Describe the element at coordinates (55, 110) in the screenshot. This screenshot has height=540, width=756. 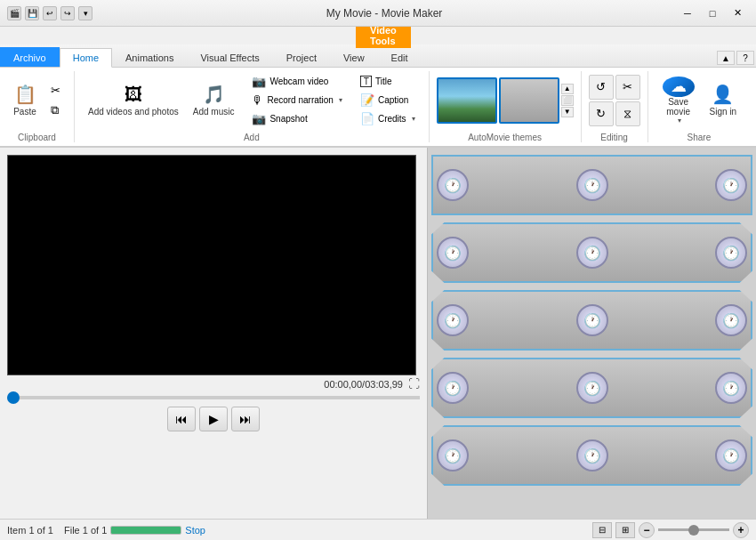
I see `copy-icon: ⧉` at that location.